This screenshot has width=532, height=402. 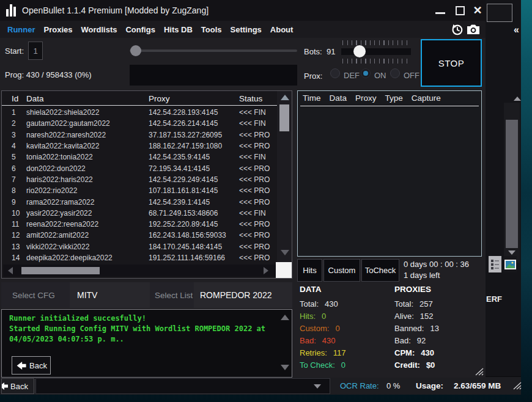 I want to click on hits-button: Hits, so click(x=309, y=270).